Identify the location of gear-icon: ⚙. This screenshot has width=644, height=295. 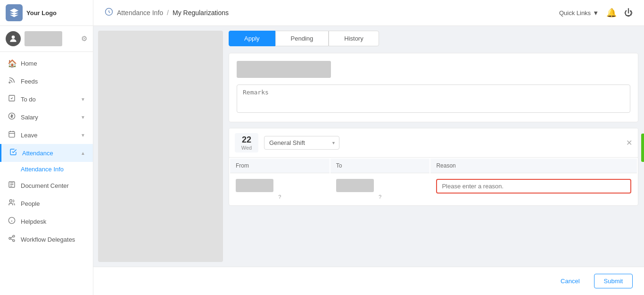
(84, 39).